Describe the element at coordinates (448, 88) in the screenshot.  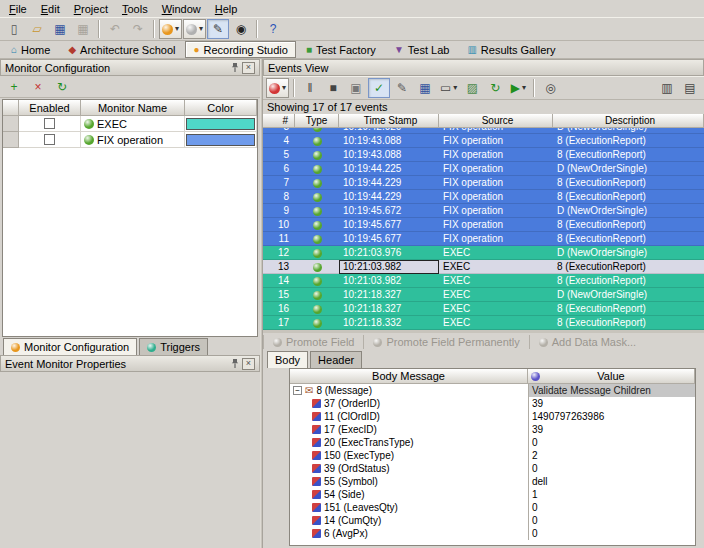
I see `display-mode-button: ▭▾` at that location.